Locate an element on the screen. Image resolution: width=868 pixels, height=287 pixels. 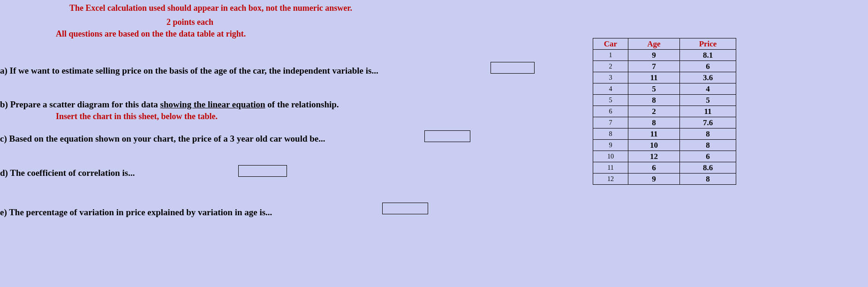
question-a: a) If we want to estimate selling price … is located at coordinates (189, 71).